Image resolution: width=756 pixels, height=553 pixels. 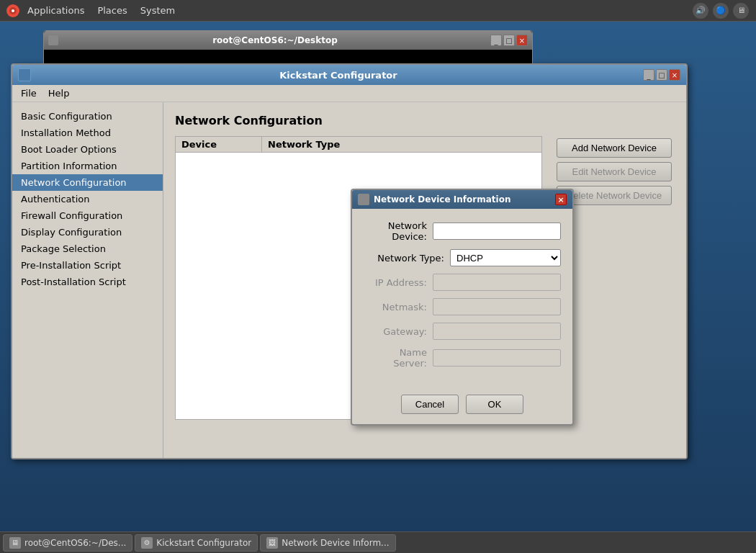 What do you see at coordinates (462, 358) in the screenshot?
I see `name-server-row: Name Server:` at bounding box center [462, 358].